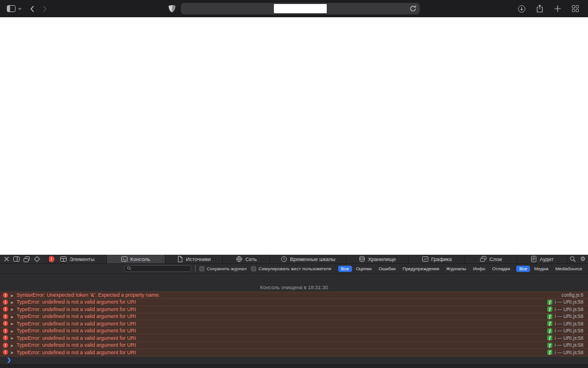  What do you see at coordinates (26, 259) in the screenshot?
I see `dock-window-icon` at bounding box center [26, 259].